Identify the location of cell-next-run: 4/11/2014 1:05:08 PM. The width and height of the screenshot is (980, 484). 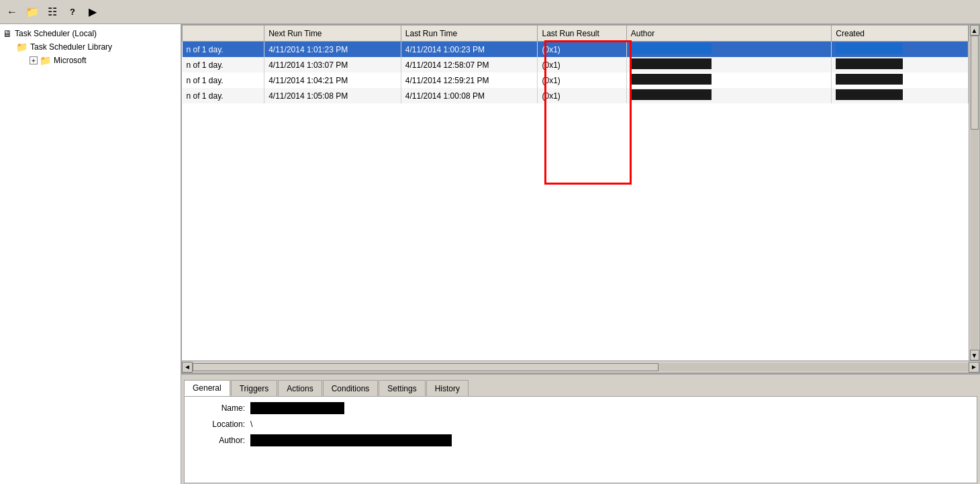
(333, 95).